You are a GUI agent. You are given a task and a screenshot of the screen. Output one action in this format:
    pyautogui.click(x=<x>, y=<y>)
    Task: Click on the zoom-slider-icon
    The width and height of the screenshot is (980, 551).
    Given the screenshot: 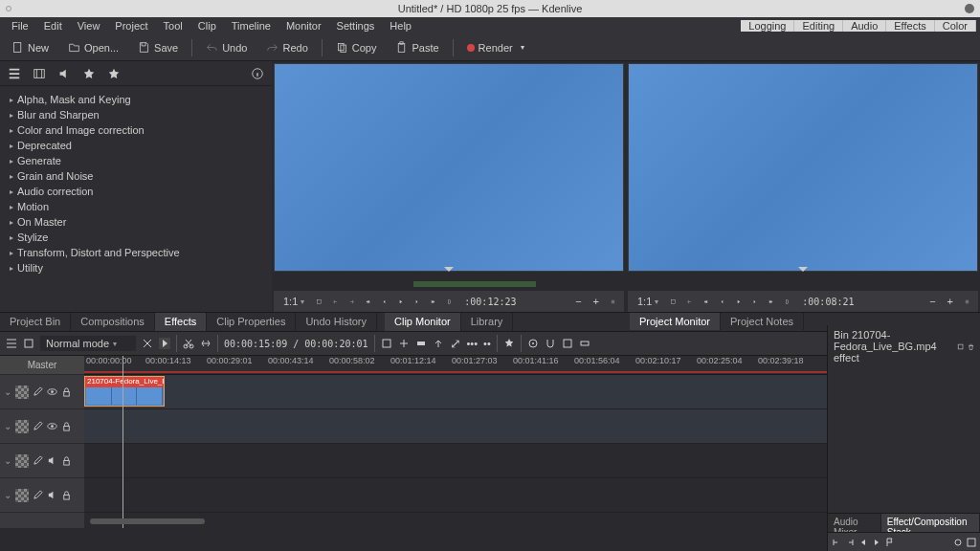 What is the action you would take?
    pyautogui.click(x=958, y=542)
    